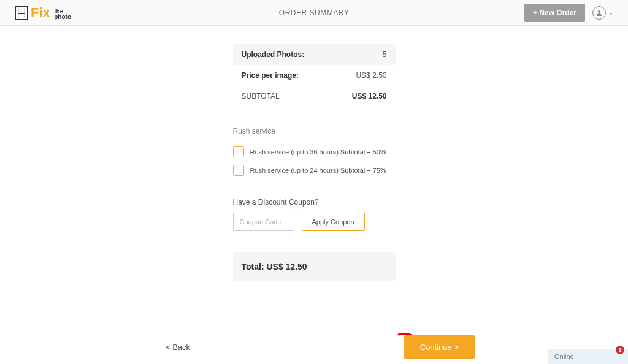 The image size is (628, 364). I want to click on chevron-down-icon: ⌄, so click(611, 12).